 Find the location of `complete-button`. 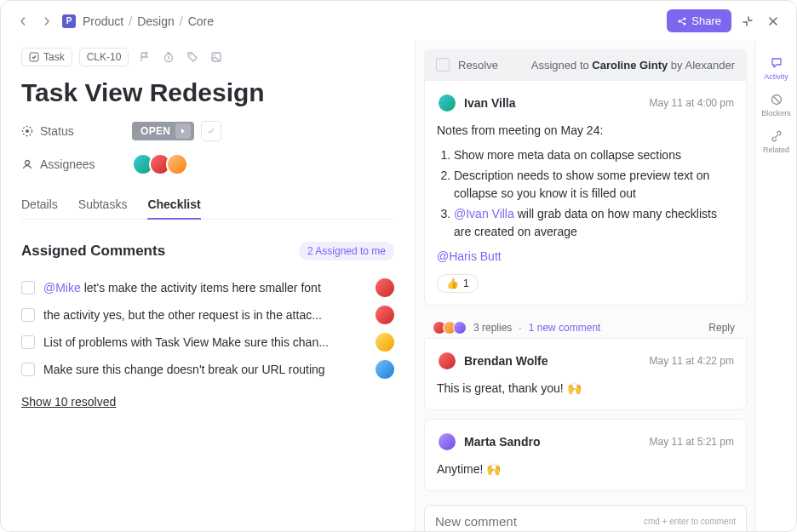

complete-button is located at coordinates (211, 131).